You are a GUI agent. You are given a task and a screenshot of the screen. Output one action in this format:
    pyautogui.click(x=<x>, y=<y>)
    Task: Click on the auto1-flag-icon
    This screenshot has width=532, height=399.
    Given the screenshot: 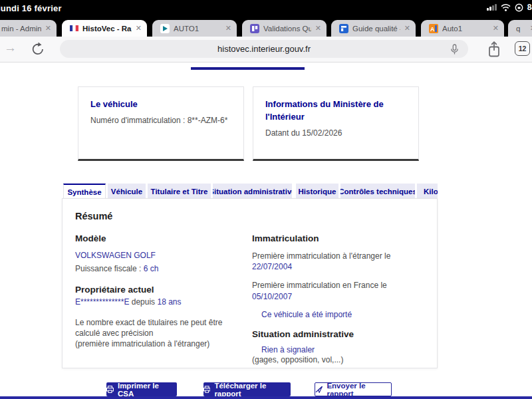 What is the action you would take?
    pyautogui.click(x=165, y=29)
    